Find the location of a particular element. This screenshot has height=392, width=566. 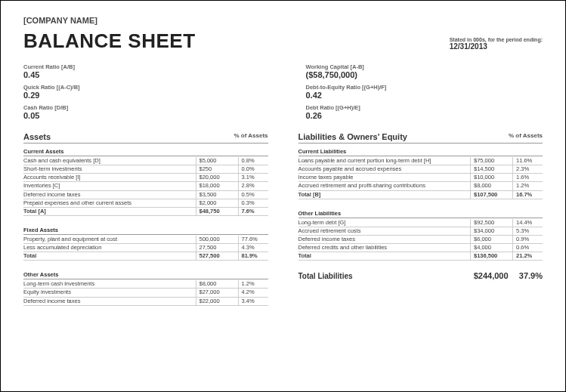

ratio-item: Current Ratio [A/B]0.45 is located at coordinates (142, 71).